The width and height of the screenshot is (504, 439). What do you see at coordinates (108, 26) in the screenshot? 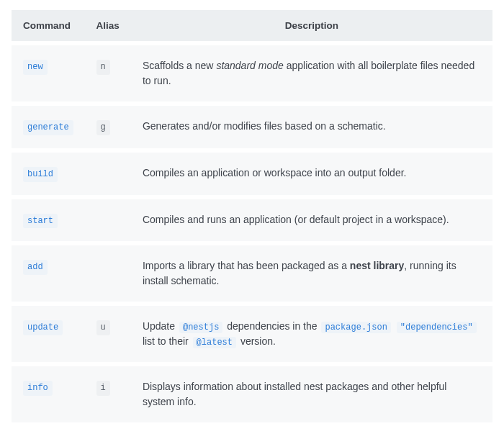
I see `col-header-alias: Alias` at bounding box center [108, 26].